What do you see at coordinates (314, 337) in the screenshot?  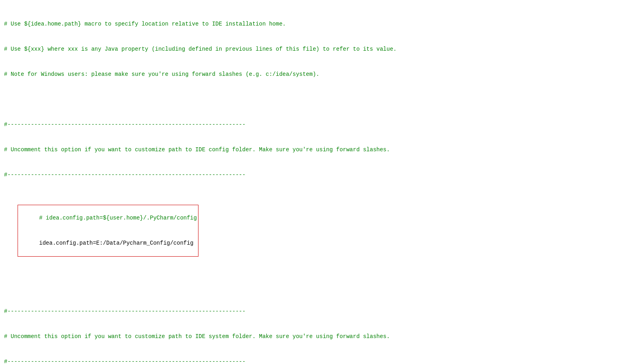 I see `line-12: # Uncomment this option if you want to c…` at bounding box center [314, 337].